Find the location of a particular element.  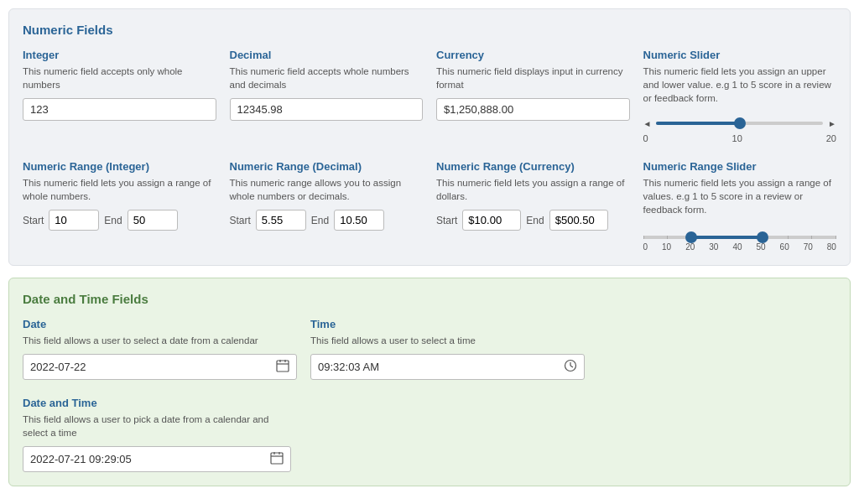

datetime-input-wrapper: 2022-07-21 09:29:05 is located at coordinates (157, 460).